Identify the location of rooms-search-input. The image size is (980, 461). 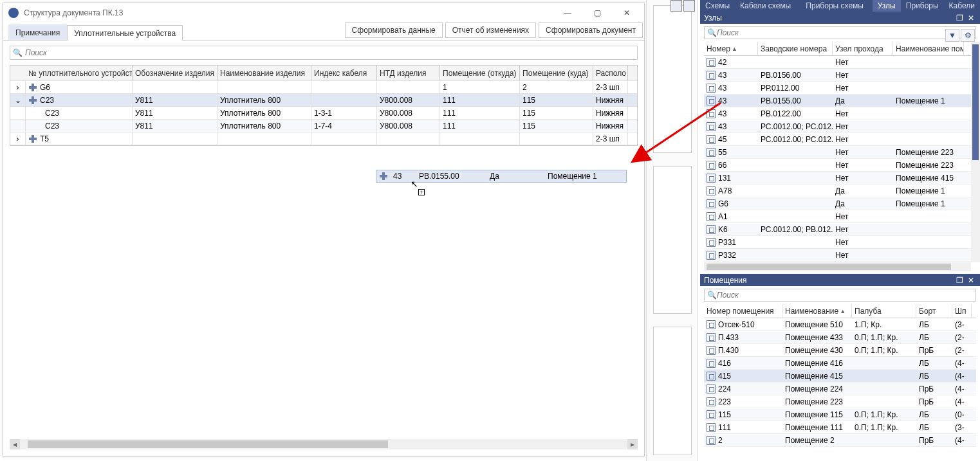
(845, 295).